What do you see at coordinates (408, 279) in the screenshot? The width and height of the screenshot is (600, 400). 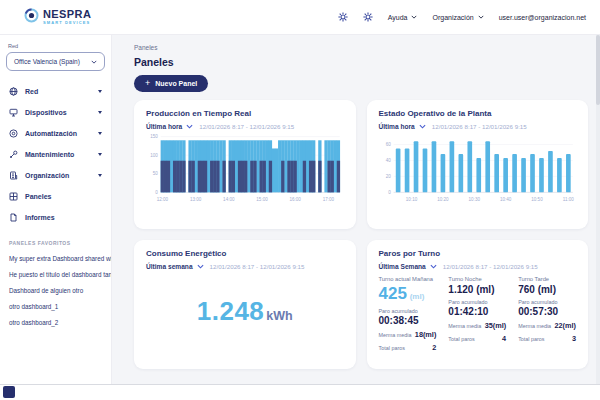 I see `shift-name: Turno actual Mañana` at bounding box center [408, 279].